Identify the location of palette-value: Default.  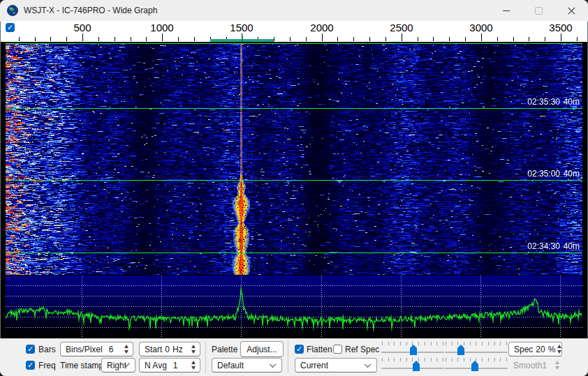
(230, 366).